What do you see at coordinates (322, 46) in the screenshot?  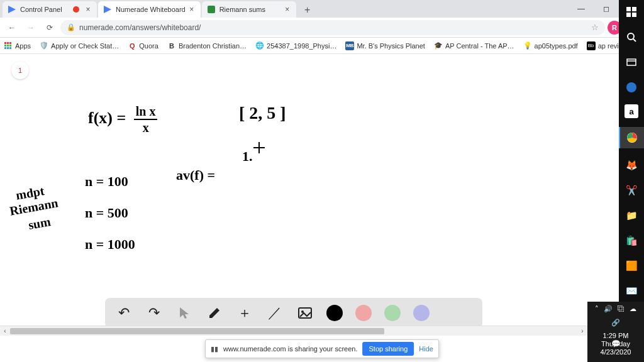 I see `bookmarks-bar: Apps 🛡️Apply or Check Stat… QQuora BBrad…` at bounding box center [322, 46].